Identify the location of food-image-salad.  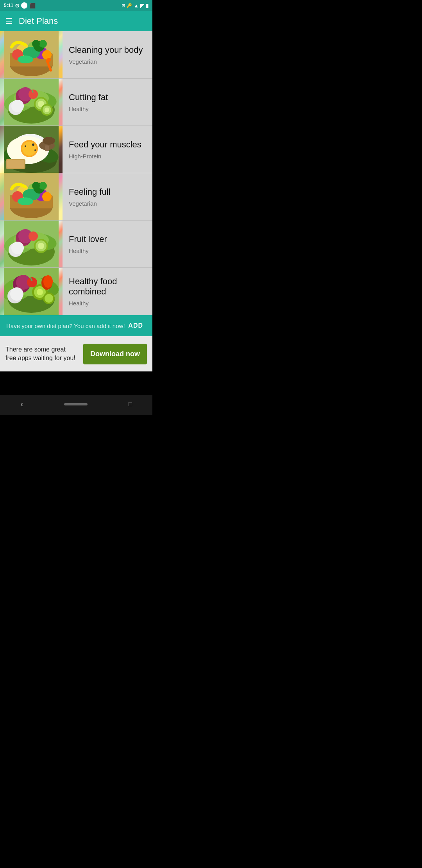
(31, 102).